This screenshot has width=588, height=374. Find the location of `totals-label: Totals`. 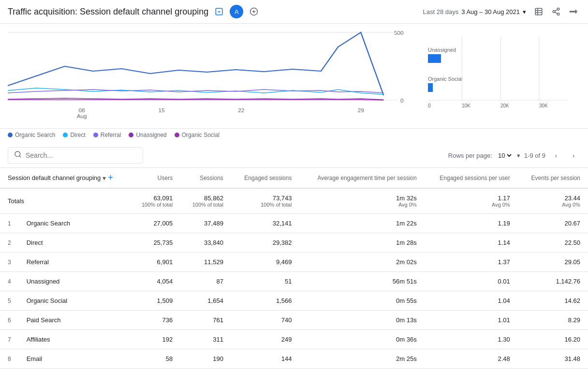

totals-label: Totals is located at coordinates (65, 201).